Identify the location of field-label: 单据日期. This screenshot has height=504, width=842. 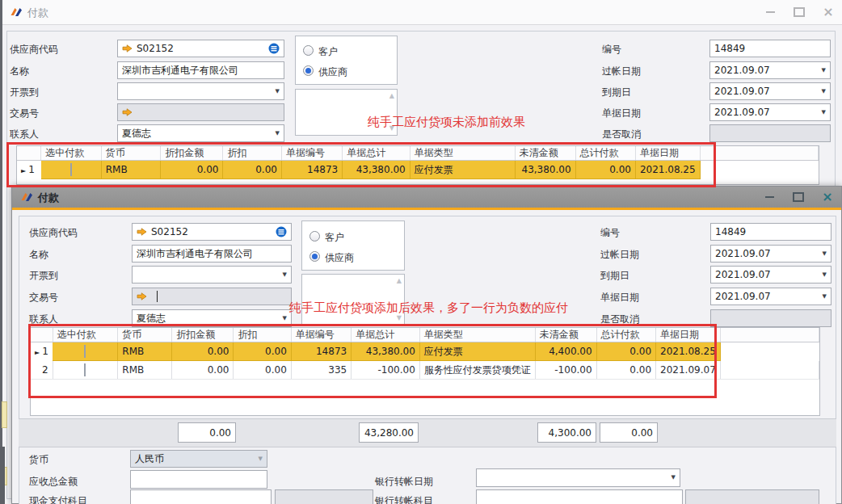
(621, 113).